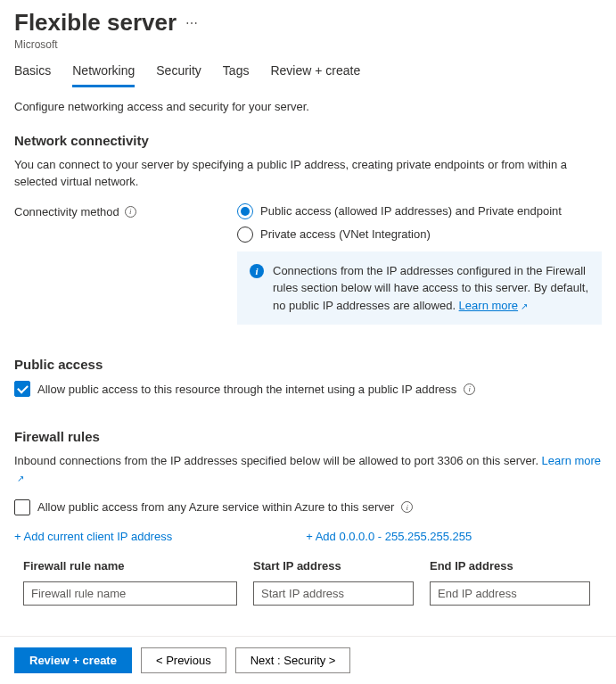 This screenshot has height=684, width=616. Describe the element at coordinates (419, 211) in the screenshot. I see `radio-public-access: Public access (allowed IP addresses) and…` at that location.